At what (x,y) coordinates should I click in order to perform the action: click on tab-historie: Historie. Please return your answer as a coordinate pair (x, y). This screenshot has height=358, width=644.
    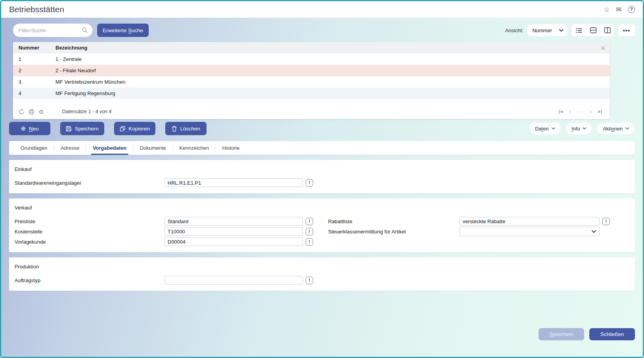
    Looking at the image, I should click on (231, 148).